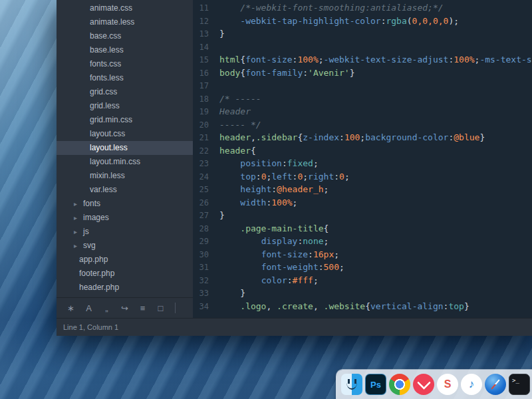 The width and height of the screenshot is (532, 399). What do you see at coordinates (206, 48) in the screenshot?
I see `line-number: 14` at bounding box center [206, 48].